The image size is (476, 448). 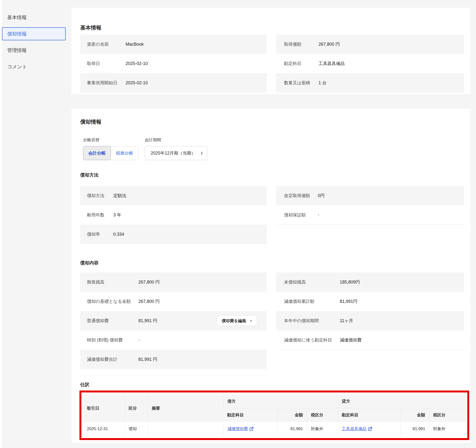 What do you see at coordinates (281, 401) in the screenshot?
I see `col-group-debit: 借方` at bounding box center [281, 401].